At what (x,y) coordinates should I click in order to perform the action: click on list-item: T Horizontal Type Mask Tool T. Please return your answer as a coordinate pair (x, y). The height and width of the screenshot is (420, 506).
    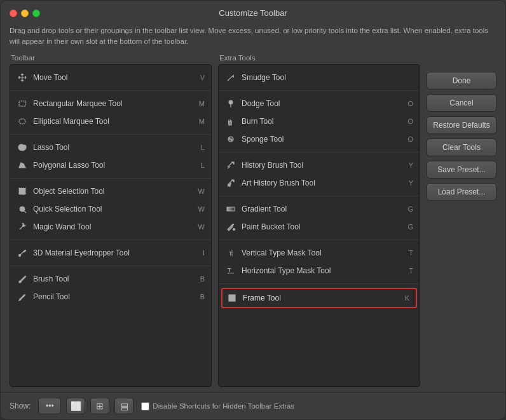
    Looking at the image, I should click on (319, 271).